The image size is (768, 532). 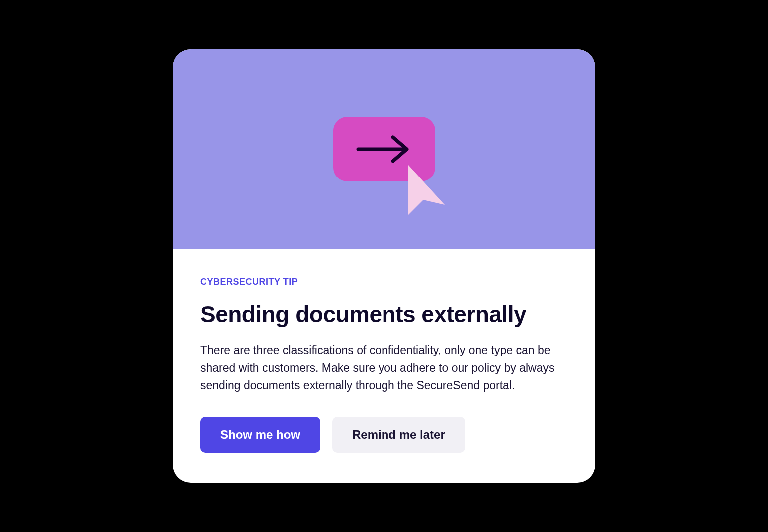 What do you see at coordinates (384, 149) in the screenshot?
I see `arrow-right-icon` at bounding box center [384, 149].